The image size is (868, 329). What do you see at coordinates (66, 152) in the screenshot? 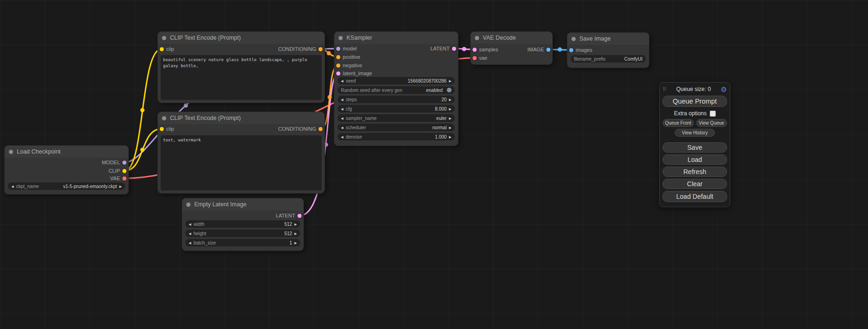
I see `node-titlebar: Load Checkpoint` at bounding box center [66, 152].